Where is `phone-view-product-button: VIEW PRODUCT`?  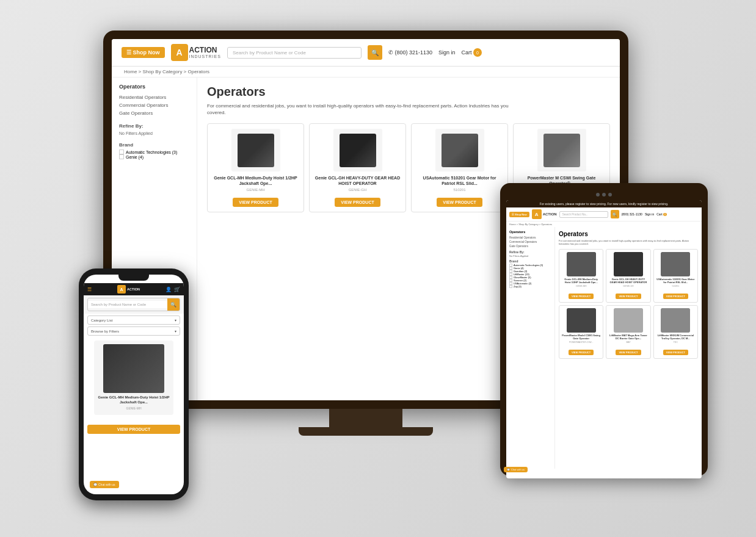
phone-view-product-button: VIEW PRODUCT is located at coordinates (134, 430).